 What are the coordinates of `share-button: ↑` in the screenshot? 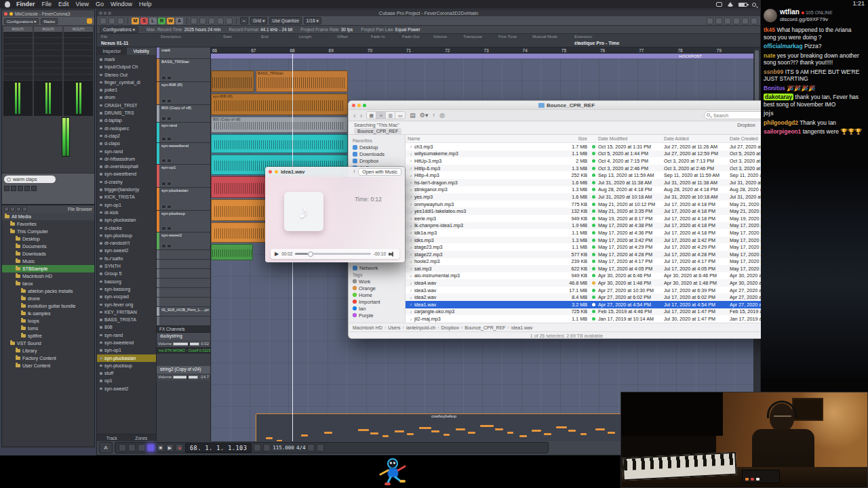 It's located at (434, 115).